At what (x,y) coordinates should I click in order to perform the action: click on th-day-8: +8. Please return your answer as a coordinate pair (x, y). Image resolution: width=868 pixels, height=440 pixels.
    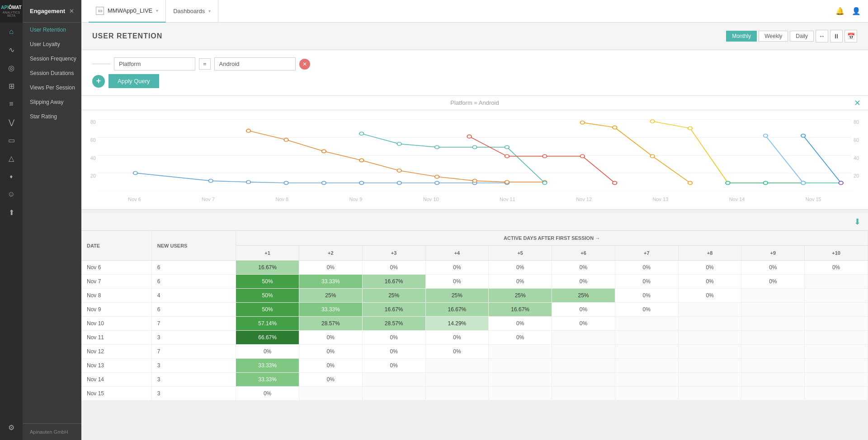
    Looking at the image, I should click on (710, 253).